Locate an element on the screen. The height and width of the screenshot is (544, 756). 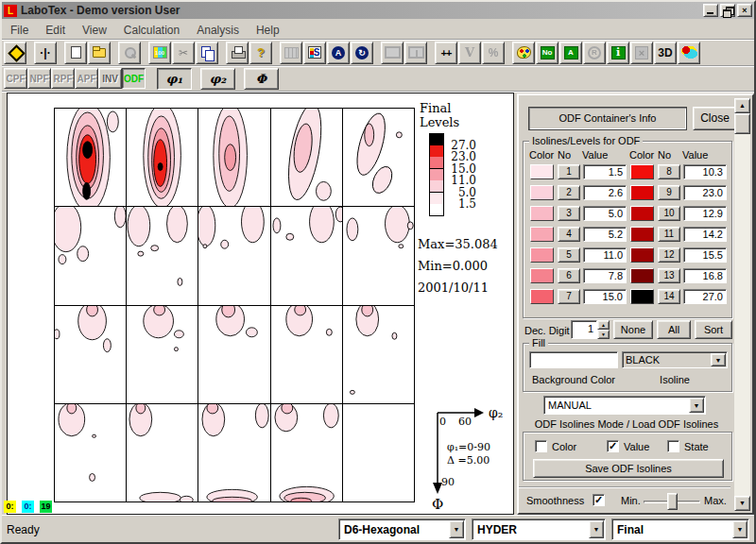
isoline-value-field-6: 7.8 is located at coordinates (605, 276).